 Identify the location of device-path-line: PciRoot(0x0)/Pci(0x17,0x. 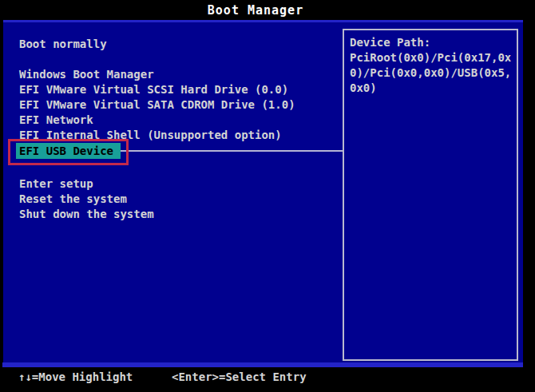
(433, 57).